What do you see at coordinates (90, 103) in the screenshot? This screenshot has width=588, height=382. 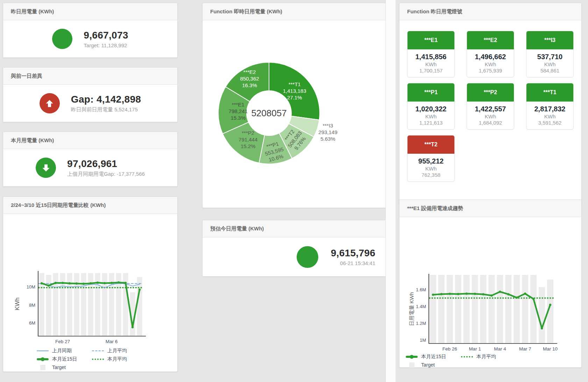 I see `stat-body: Gap: 4,142,898 昨日與前日用電量 5,524,175` at bounding box center [90, 103].